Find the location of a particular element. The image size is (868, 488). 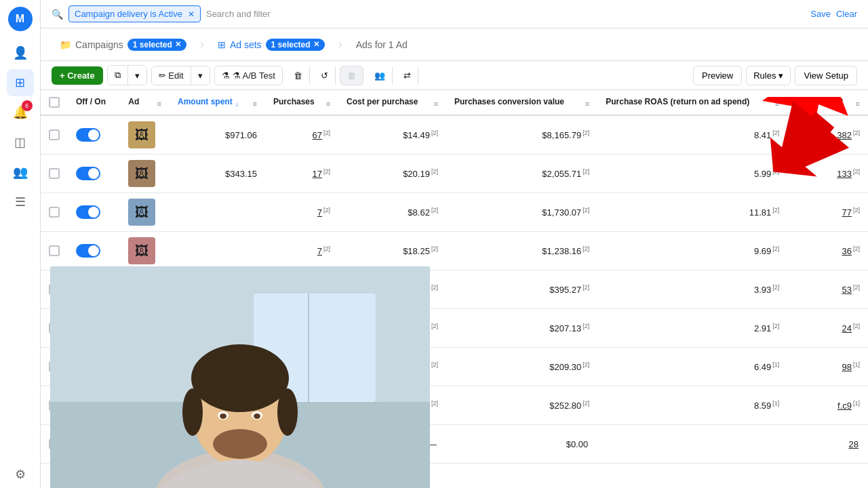

col-pcv-label: Purchases conversion value is located at coordinates (509, 102).